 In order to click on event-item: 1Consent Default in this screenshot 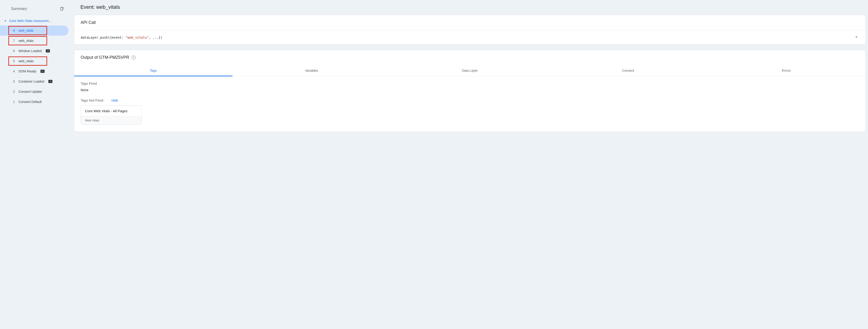, I will do `click(34, 102)`.